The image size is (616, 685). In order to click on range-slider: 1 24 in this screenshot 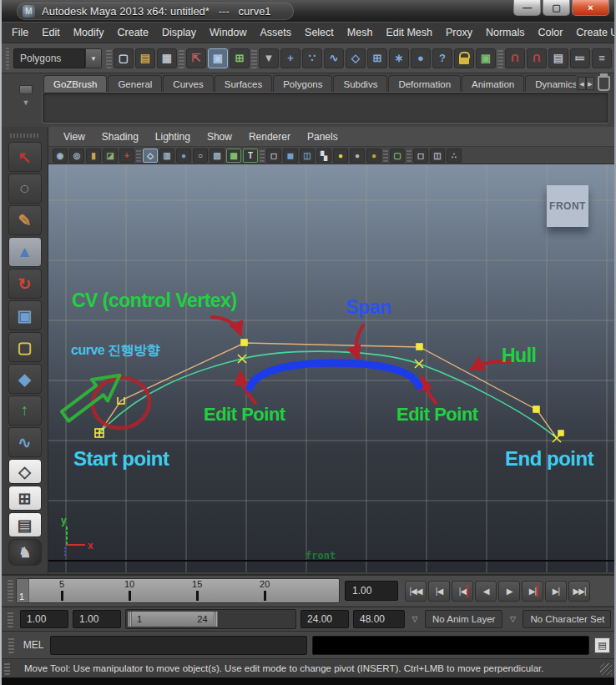, I will do `click(210, 619)`.